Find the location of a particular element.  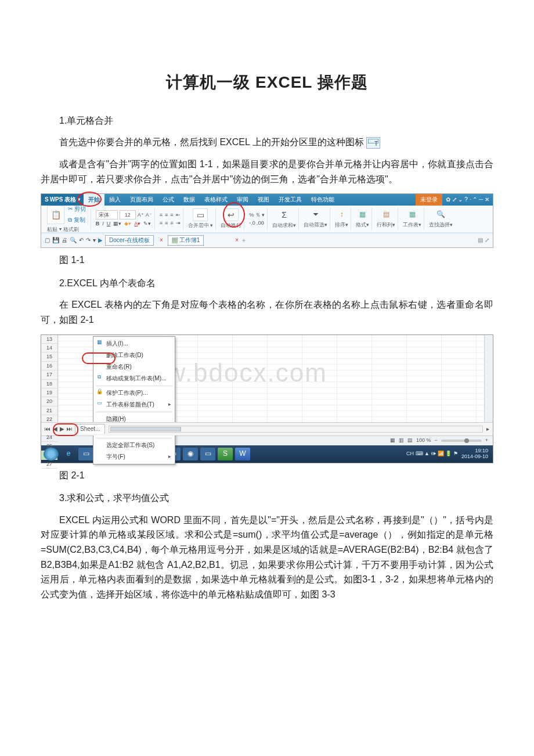

row-header: 17 is located at coordinates (49, 375).